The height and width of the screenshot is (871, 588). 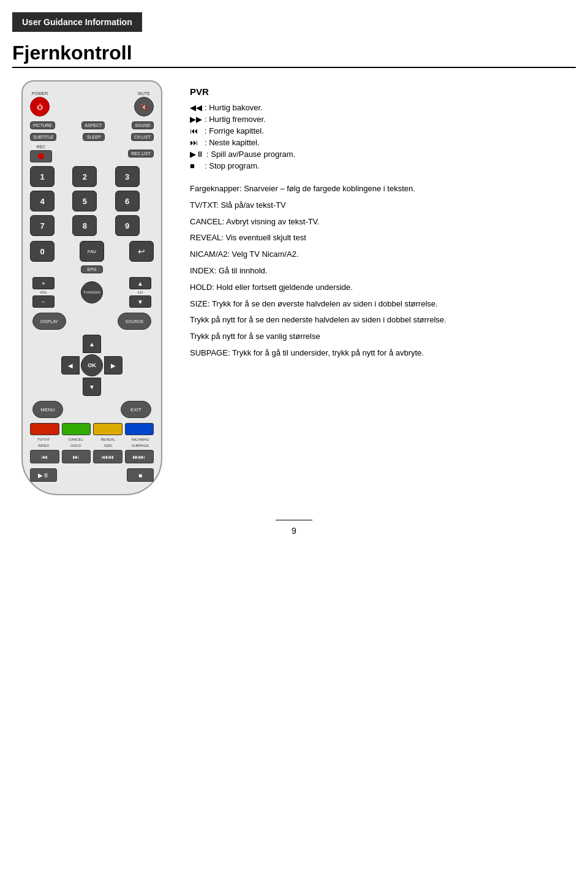 What do you see at coordinates (93, 125) in the screenshot?
I see `aspect-button: ASPECT` at bounding box center [93, 125].